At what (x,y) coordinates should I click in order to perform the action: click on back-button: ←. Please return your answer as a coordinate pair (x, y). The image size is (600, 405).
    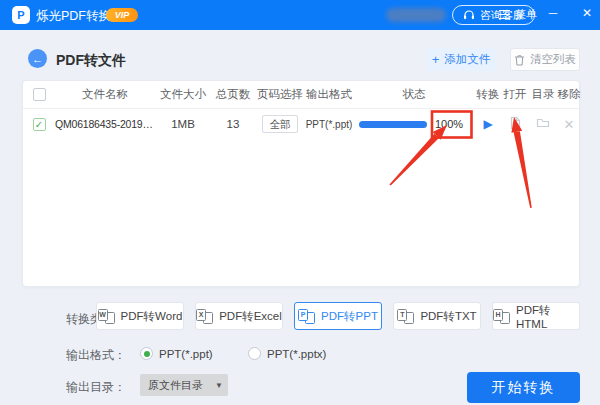
    Looking at the image, I should click on (38, 58).